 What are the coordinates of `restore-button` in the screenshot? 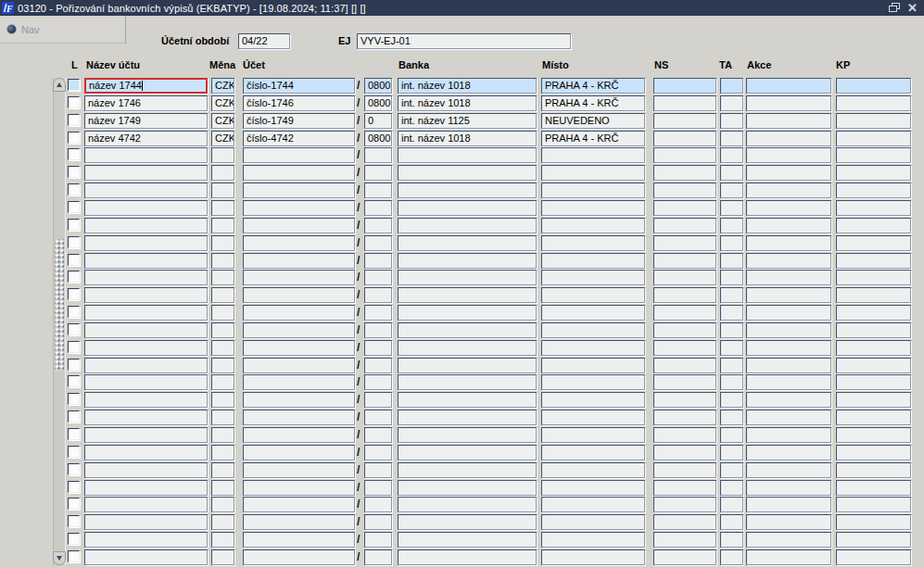 It's located at (894, 7).